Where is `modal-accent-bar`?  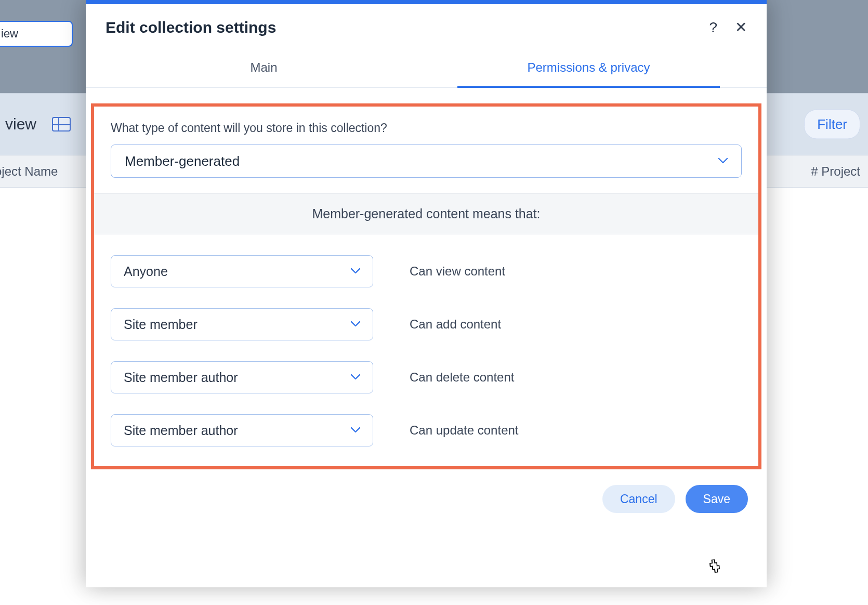
modal-accent-bar is located at coordinates (426, 2).